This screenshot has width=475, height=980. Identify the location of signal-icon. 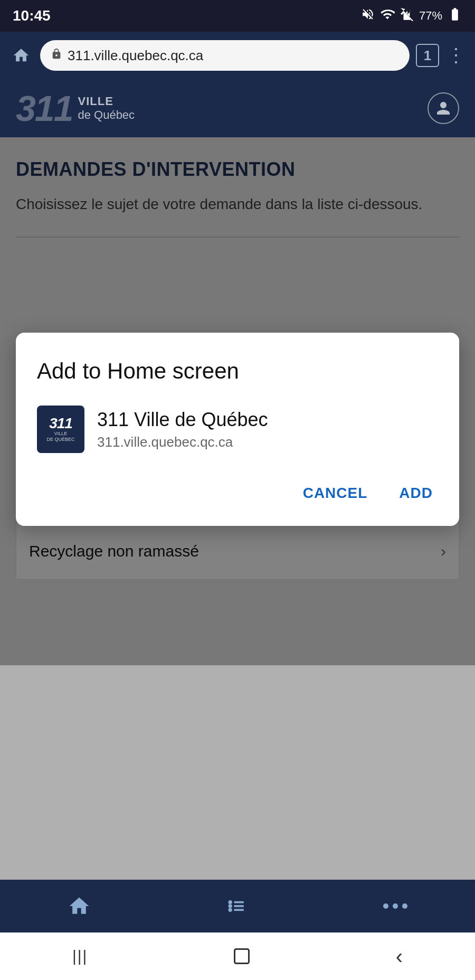
(407, 16).